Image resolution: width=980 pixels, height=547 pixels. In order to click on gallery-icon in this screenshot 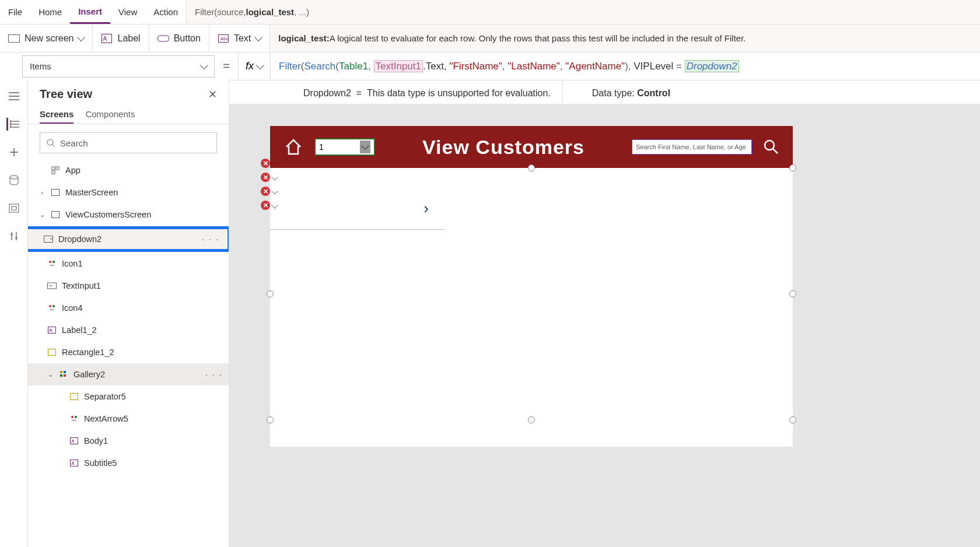, I will do `click(64, 374)`.